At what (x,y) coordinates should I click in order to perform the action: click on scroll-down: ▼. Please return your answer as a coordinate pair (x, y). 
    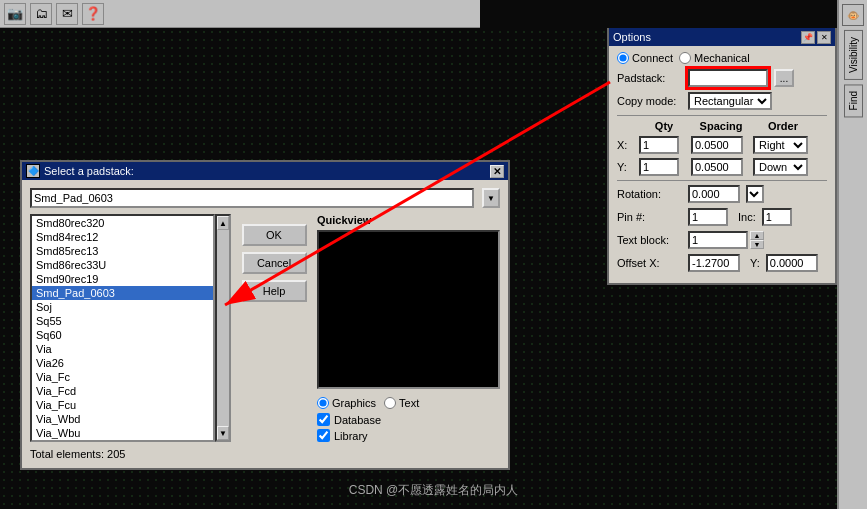
    Looking at the image, I should click on (223, 433).